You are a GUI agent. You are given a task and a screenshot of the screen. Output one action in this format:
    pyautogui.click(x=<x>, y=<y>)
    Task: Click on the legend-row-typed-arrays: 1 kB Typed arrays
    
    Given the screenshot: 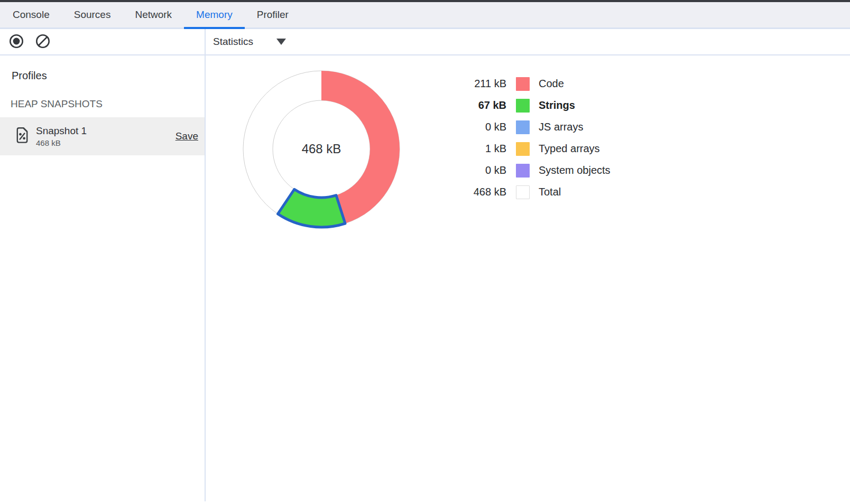 What is the action you would take?
    pyautogui.click(x=526, y=149)
    